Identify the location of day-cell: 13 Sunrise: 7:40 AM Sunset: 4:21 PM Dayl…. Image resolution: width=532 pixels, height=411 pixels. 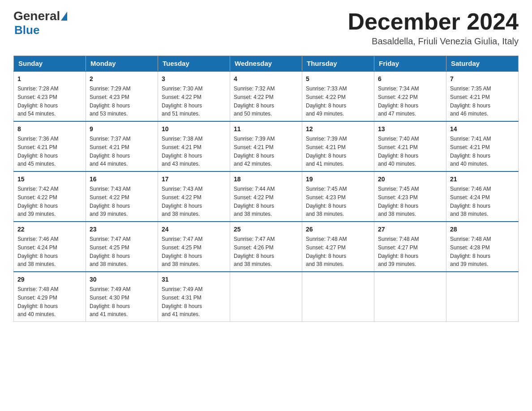
(410, 146).